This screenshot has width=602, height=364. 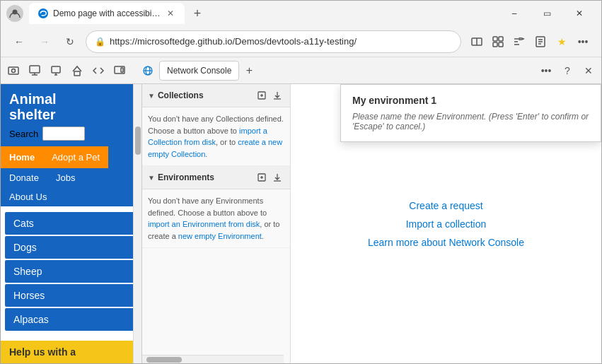 I want to click on collections-actions, so click(x=270, y=95).